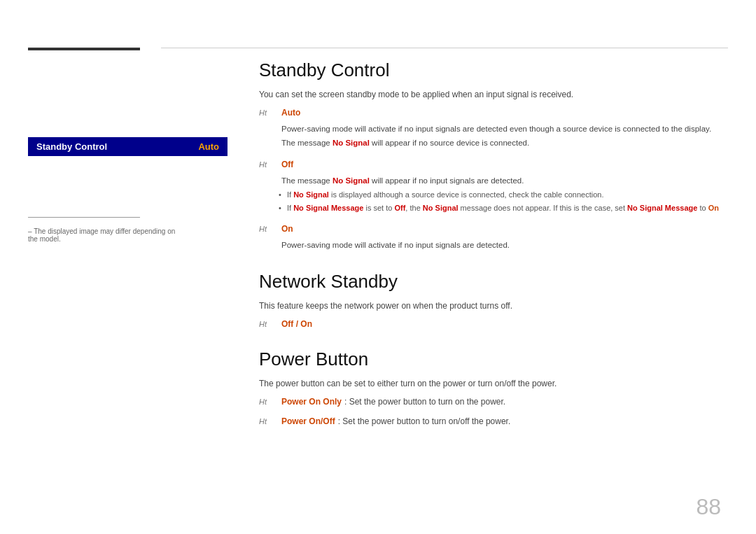  Describe the element at coordinates (291, 113) in the screenshot. I see `standby-auto-value: Auto` at that location.